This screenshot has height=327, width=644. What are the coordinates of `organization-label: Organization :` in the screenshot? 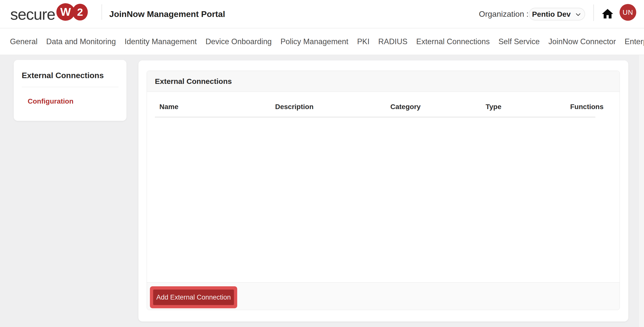 It's located at (504, 14).